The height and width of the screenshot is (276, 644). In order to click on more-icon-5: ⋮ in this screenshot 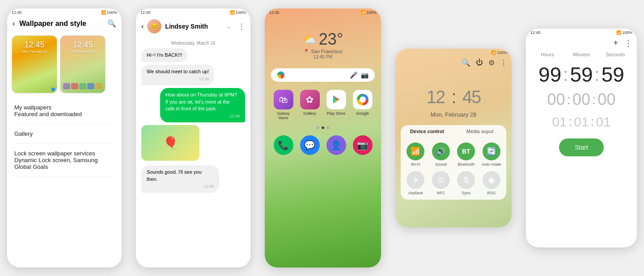, I will do `click(628, 43)`.